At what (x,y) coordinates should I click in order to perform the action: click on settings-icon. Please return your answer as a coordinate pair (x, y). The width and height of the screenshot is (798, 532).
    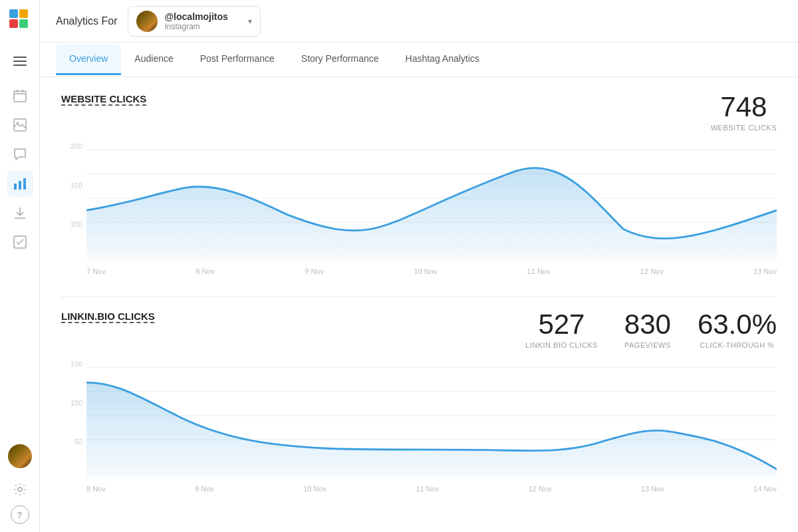
    Looking at the image, I should click on (20, 489).